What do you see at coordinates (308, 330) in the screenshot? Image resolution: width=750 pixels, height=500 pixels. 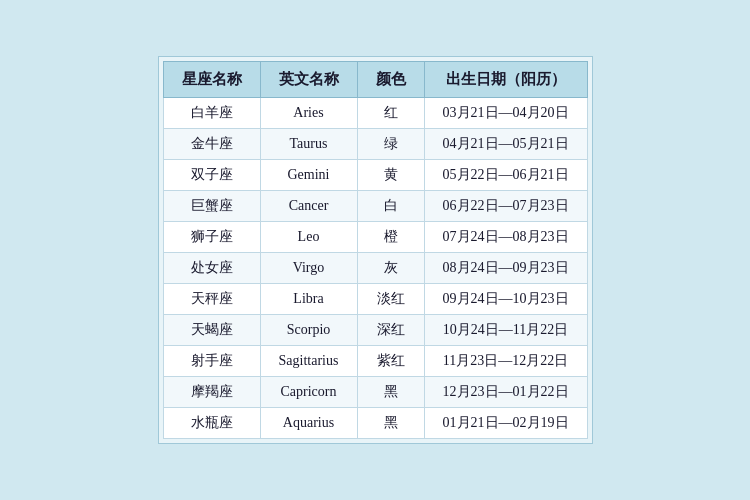 I see `cell-row7-col1: Scorpio` at bounding box center [308, 330].